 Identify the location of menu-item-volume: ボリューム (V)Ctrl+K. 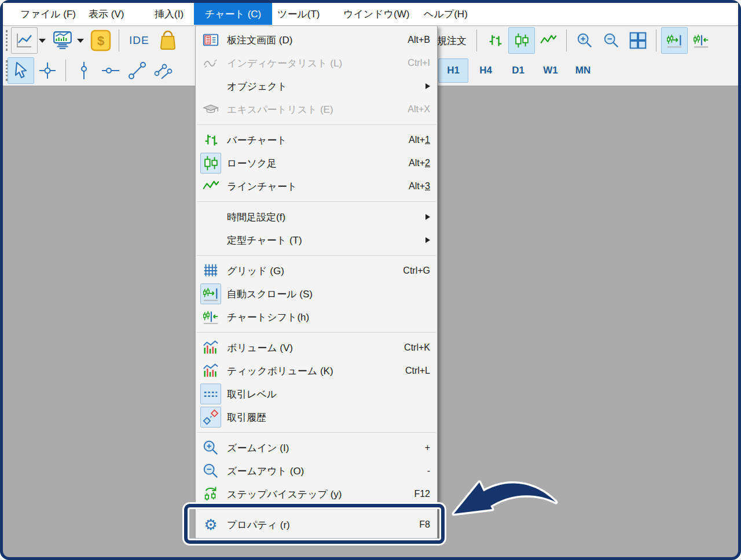
(316, 348).